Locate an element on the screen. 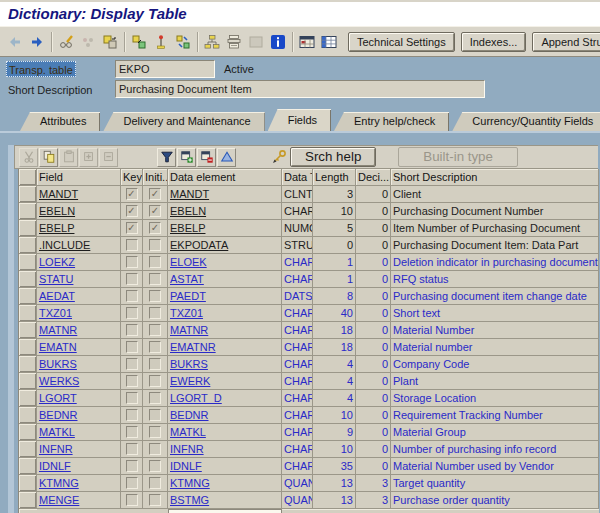  activate-icon is located at coordinates (161, 42).